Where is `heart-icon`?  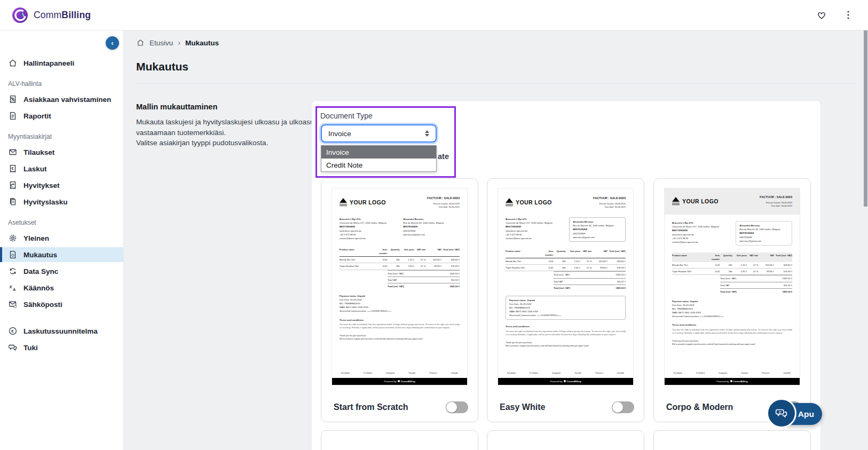 heart-icon is located at coordinates (822, 15).